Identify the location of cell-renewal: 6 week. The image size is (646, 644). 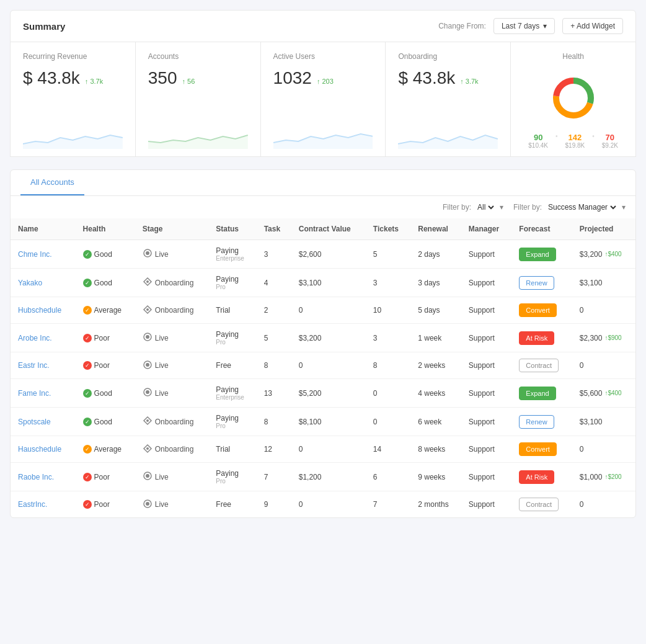
(436, 422).